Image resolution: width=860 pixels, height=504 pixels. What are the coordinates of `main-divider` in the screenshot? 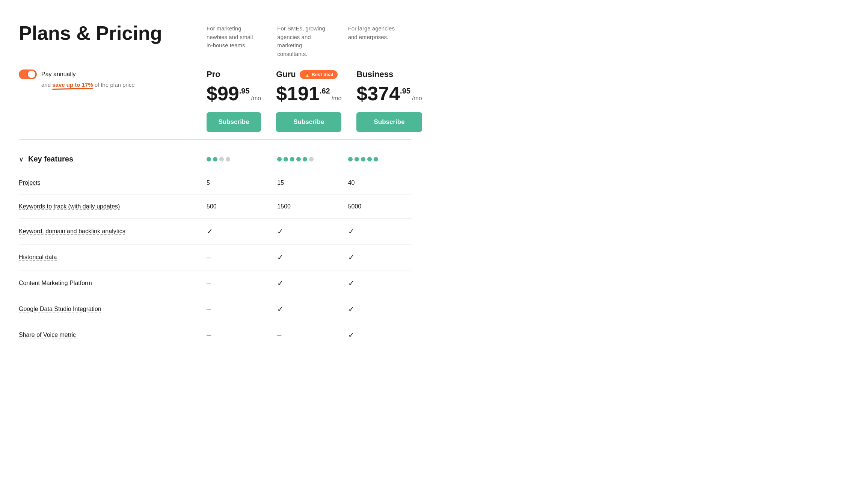 It's located at (215, 140).